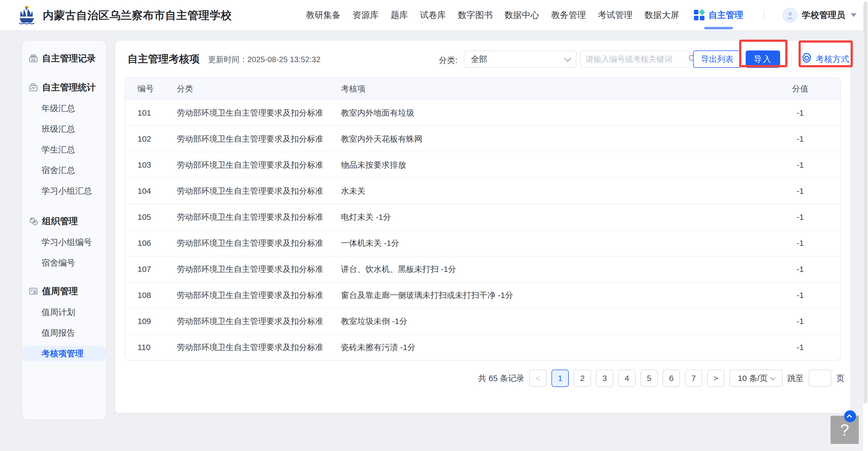 The width and height of the screenshot is (868, 451). Describe the element at coordinates (635, 59) in the screenshot. I see `search-box` at that location.